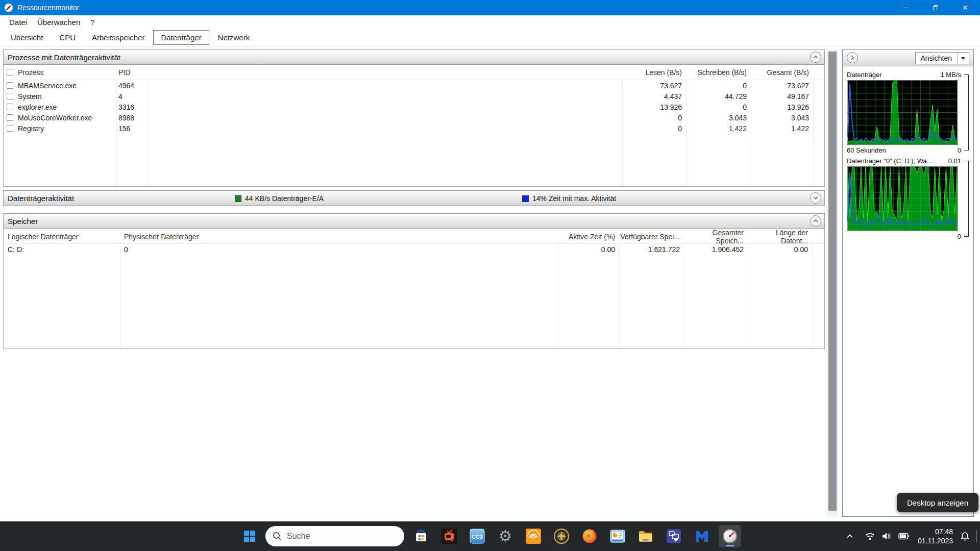 Image resolution: width=980 pixels, height=551 pixels. What do you see at coordinates (526, 199) in the screenshot?
I see `max-activity-color-swatch` at bounding box center [526, 199].